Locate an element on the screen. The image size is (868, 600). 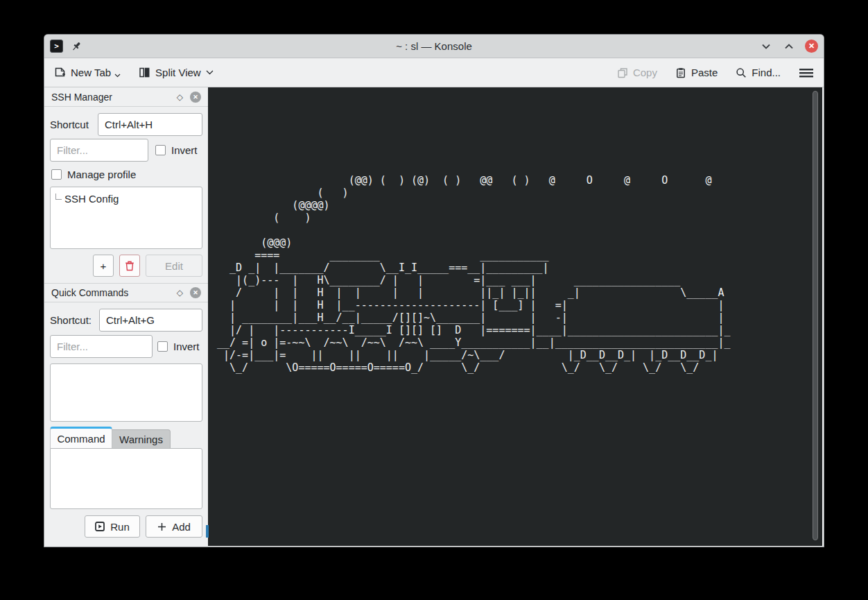
quick-commands-panel: Shortcut: Invert Command Wa is located at coordinates (126, 420).